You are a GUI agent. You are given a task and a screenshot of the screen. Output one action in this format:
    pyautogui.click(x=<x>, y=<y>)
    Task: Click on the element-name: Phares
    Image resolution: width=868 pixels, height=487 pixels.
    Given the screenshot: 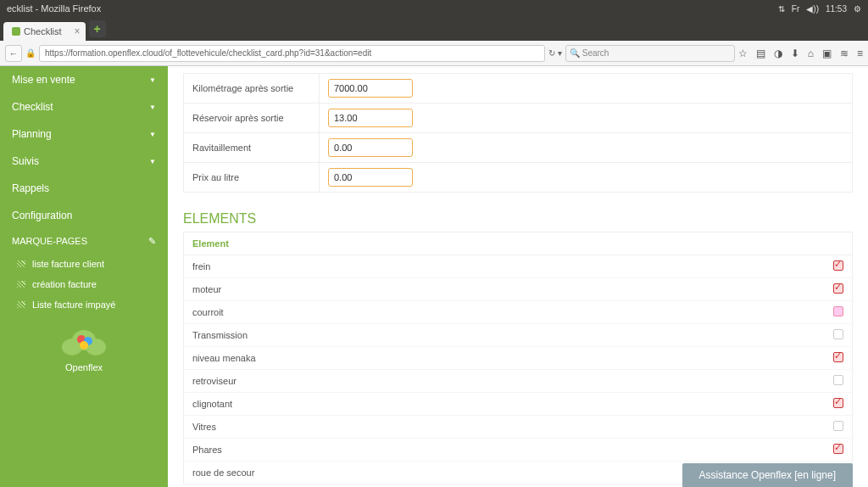 What is the action you would take?
    pyautogui.click(x=502, y=450)
    